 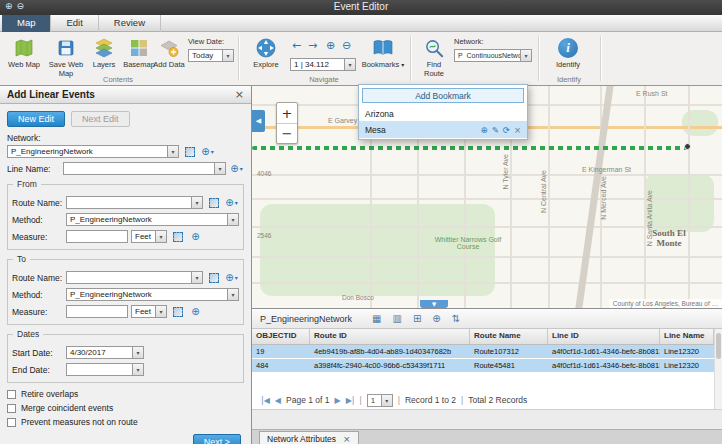 What do you see at coordinates (506, 130) in the screenshot?
I see `bookmark-refresh-icon: ⟳` at bounding box center [506, 130].